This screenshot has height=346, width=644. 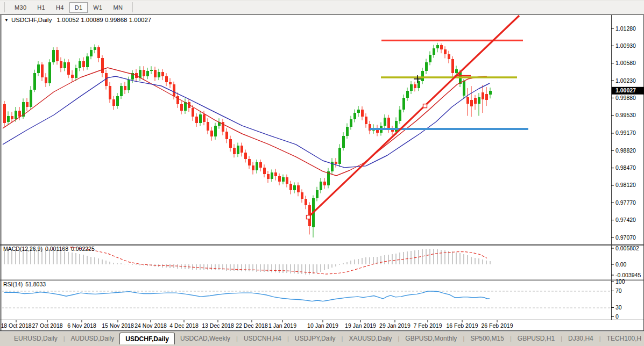 I want to click on symbol-tabs: EURUSD,Daily|AUDUSD,DailyUSDCHF,DailyUSD…, so click(x=326, y=338).